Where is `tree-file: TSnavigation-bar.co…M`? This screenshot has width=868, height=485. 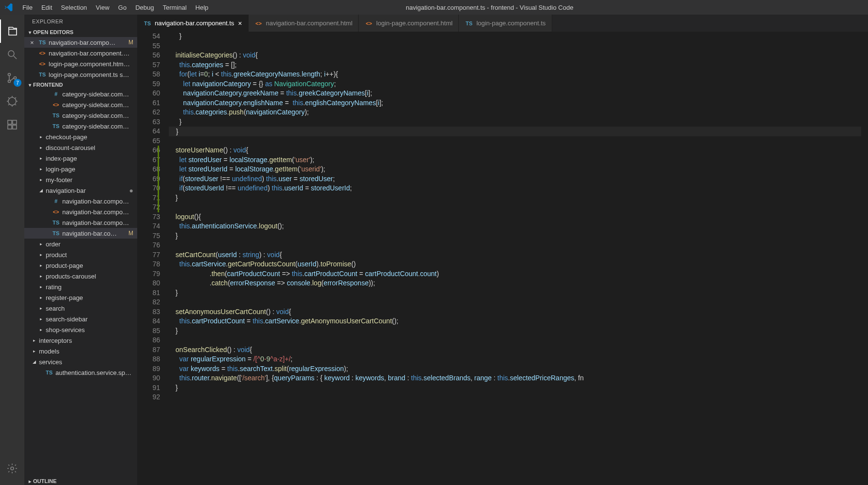
tree-file: TSnavigation-bar.co…M is located at coordinates (81, 233).